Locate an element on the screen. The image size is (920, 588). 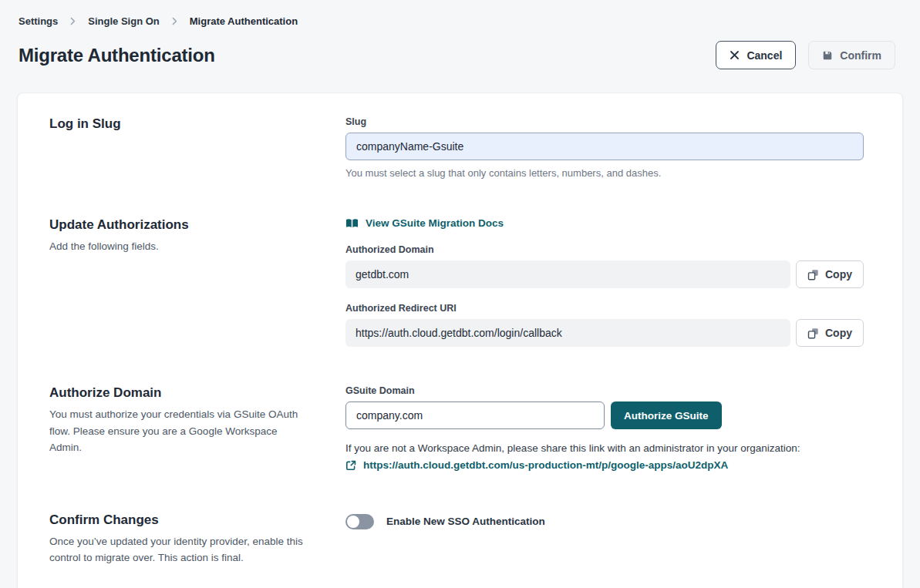
workspace-admin-note: If you are not a Workspace Admin, please… is located at coordinates (605, 449).